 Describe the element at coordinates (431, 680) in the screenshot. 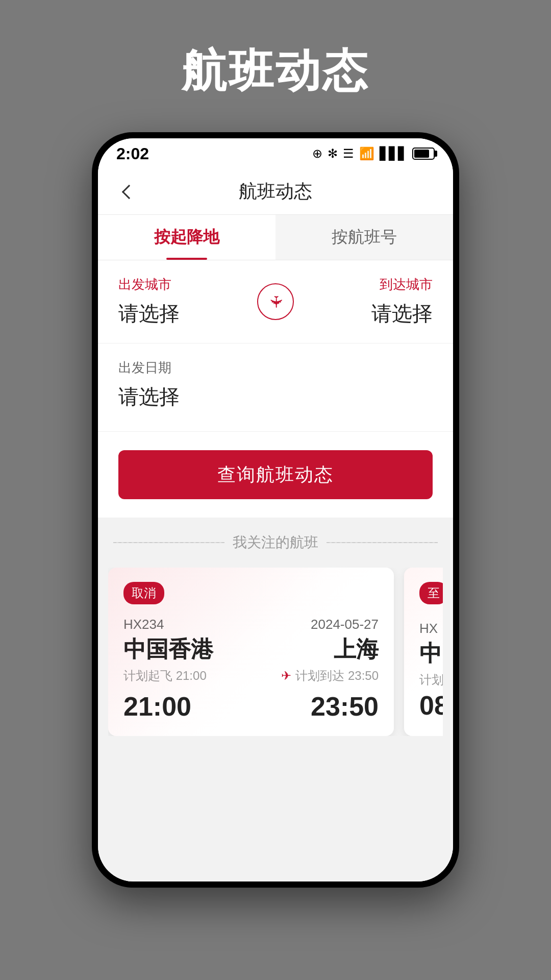

I see `depart-label-1: 计划` at that location.